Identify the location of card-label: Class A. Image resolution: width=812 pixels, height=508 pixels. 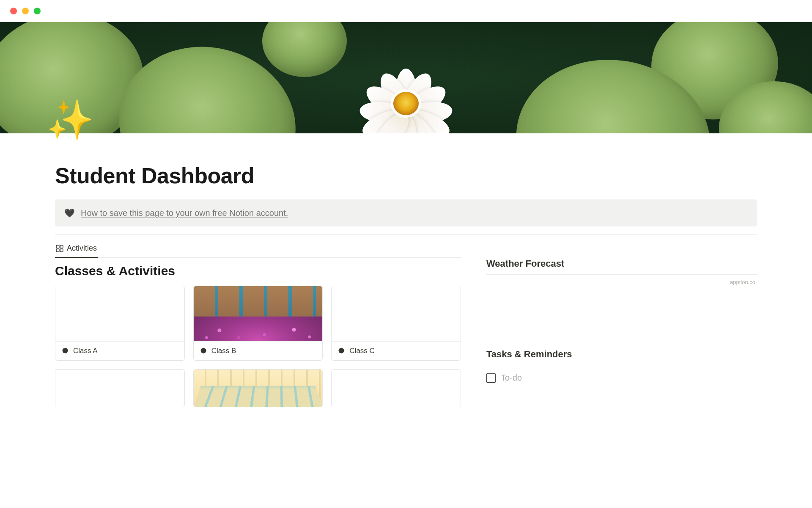
(85, 351).